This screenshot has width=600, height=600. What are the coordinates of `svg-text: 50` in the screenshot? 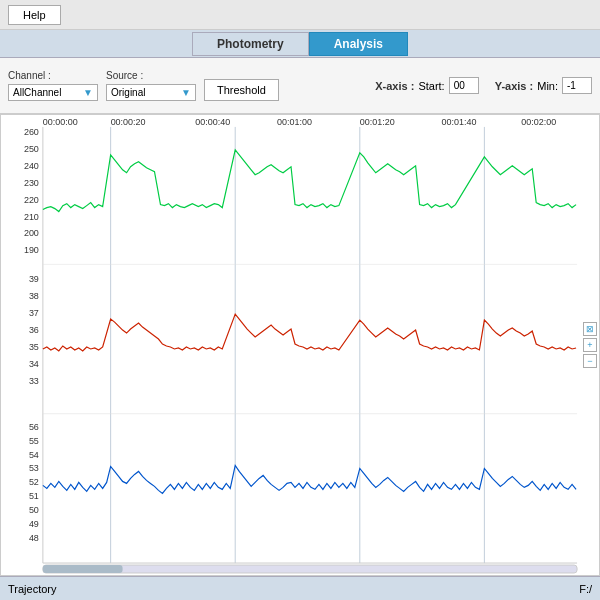 It's located at (34, 510).